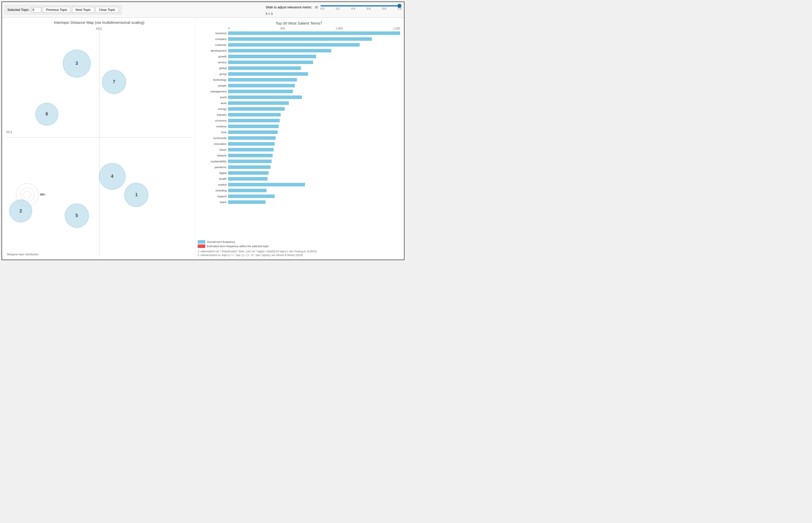  What do you see at coordinates (299, 161) in the screenshot?
I see `bar-row: sustainability` at bounding box center [299, 161].